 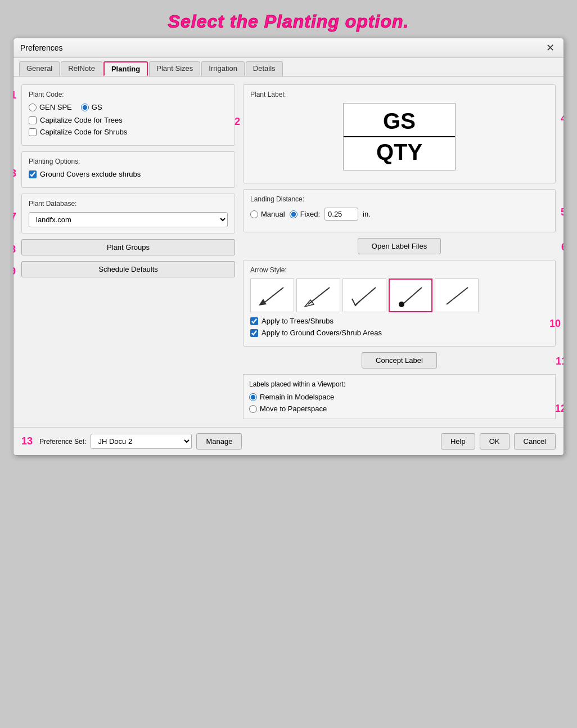 I want to click on dialog-titlebar: Preferences ✕, so click(x=288, y=48).